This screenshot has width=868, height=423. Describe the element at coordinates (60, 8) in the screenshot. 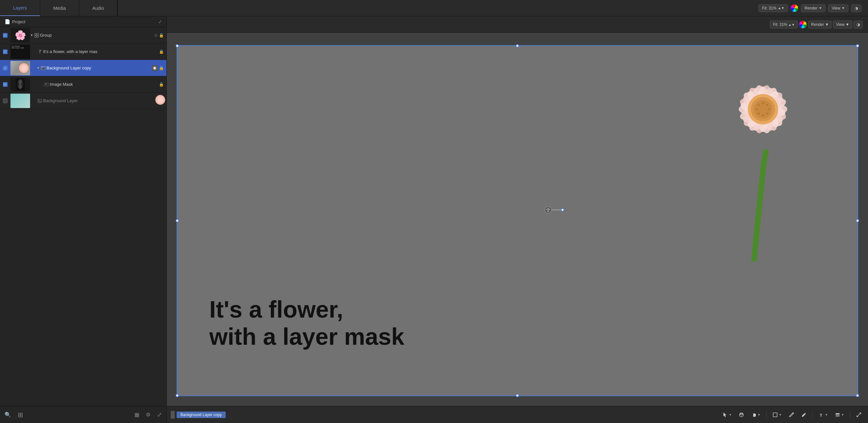

I see `tab-media: Media` at that location.